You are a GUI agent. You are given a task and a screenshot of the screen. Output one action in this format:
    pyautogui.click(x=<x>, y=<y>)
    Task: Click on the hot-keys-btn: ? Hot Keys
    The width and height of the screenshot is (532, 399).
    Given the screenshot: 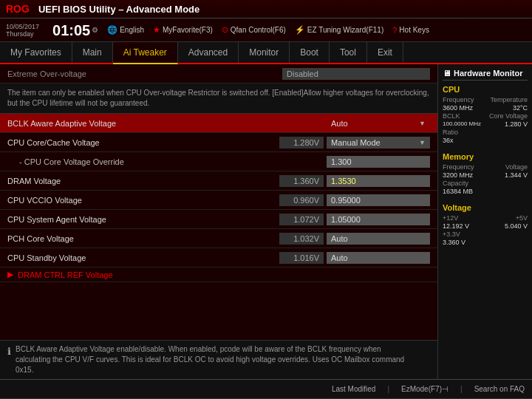 What is the action you would take?
    pyautogui.click(x=411, y=30)
    